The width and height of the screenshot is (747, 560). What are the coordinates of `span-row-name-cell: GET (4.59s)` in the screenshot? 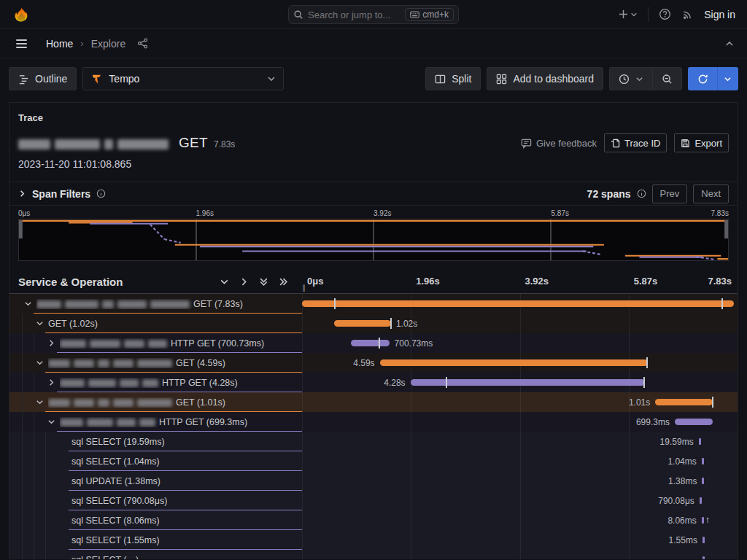 It's located at (156, 363).